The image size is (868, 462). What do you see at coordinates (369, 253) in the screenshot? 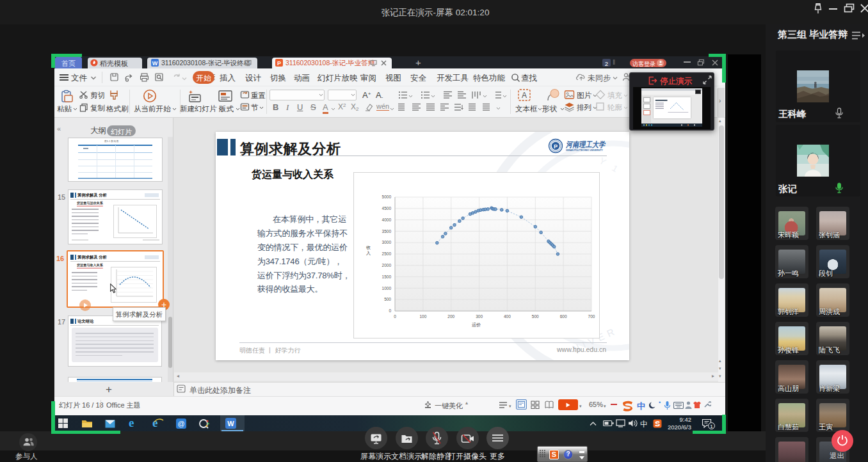
I see `svg-text: 入` at bounding box center [369, 253].